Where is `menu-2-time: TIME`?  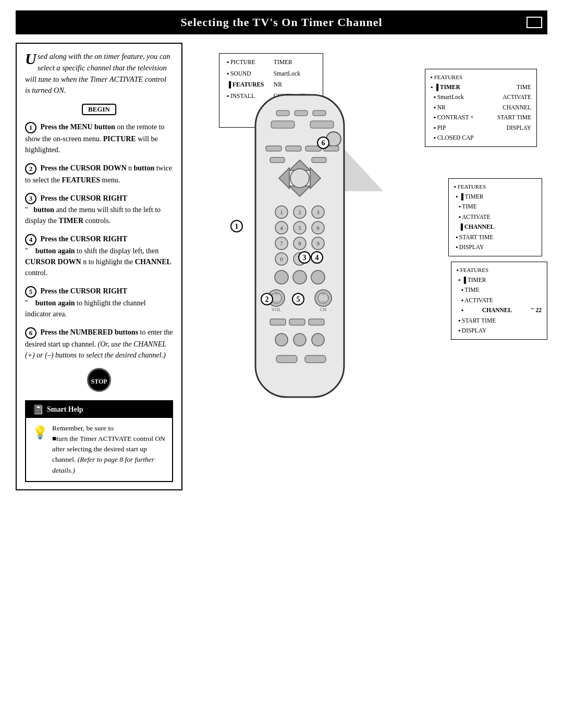
menu-2-time: TIME is located at coordinates (524, 88).